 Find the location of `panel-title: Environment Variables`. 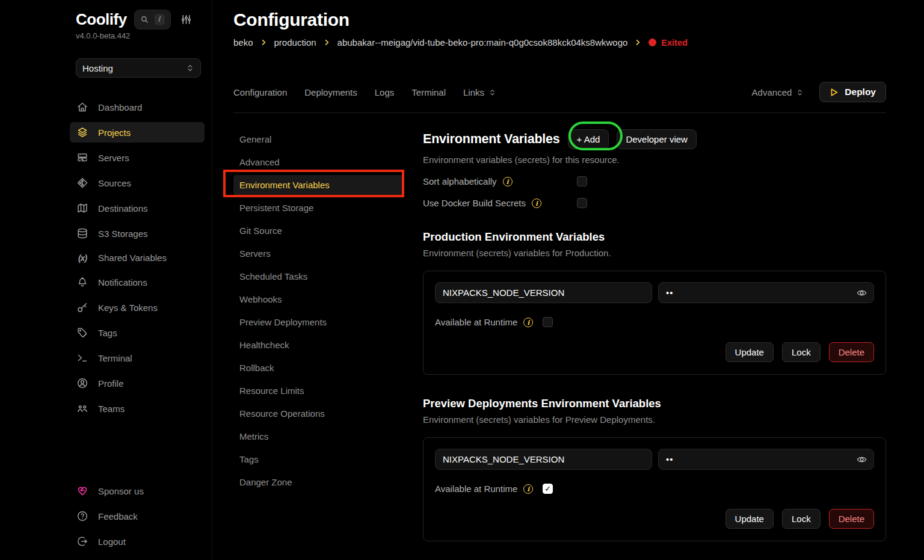

panel-title: Environment Variables is located at coordinates (491, 140).